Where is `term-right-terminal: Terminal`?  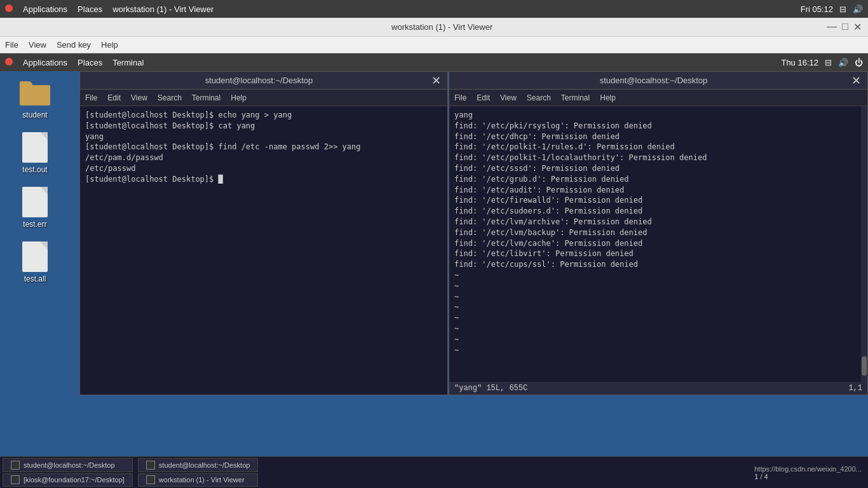
term-right-terminal: Terminal is located at coordinates (576, 98).